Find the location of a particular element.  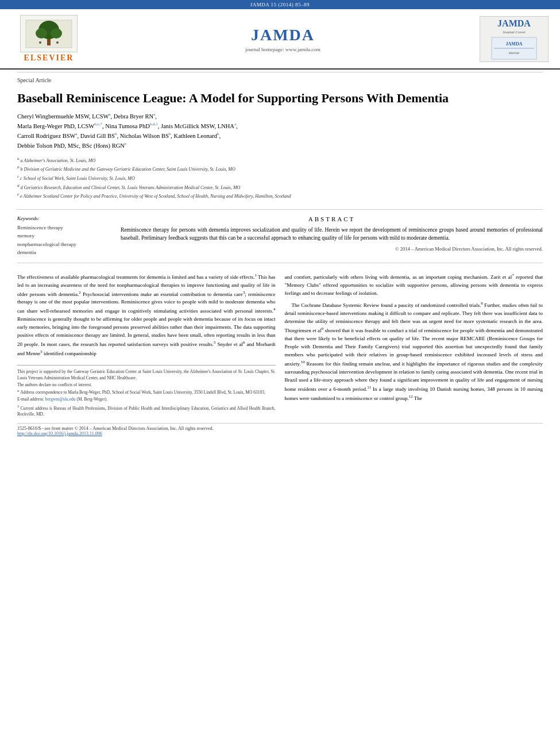

body-text-left: The effectiveness of available pharmacol… is located at coordinates (146, 315).